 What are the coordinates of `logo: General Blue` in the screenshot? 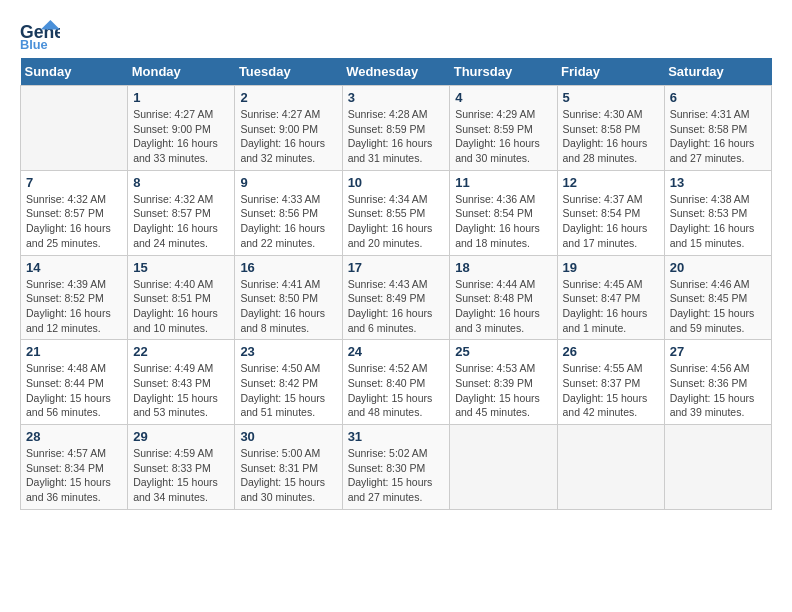 It's located at (40, 36).